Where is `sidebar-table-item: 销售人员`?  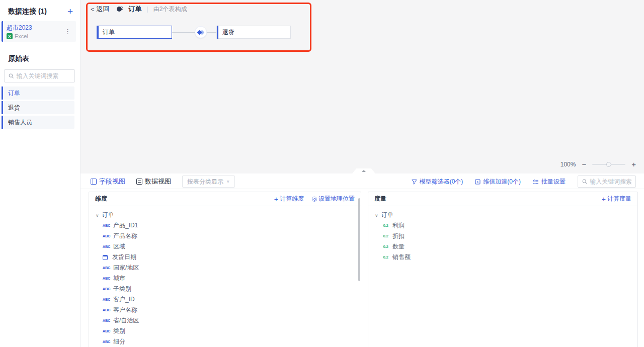 sidebar-table-item: 销售人员 is located at coordinates (38, 122).